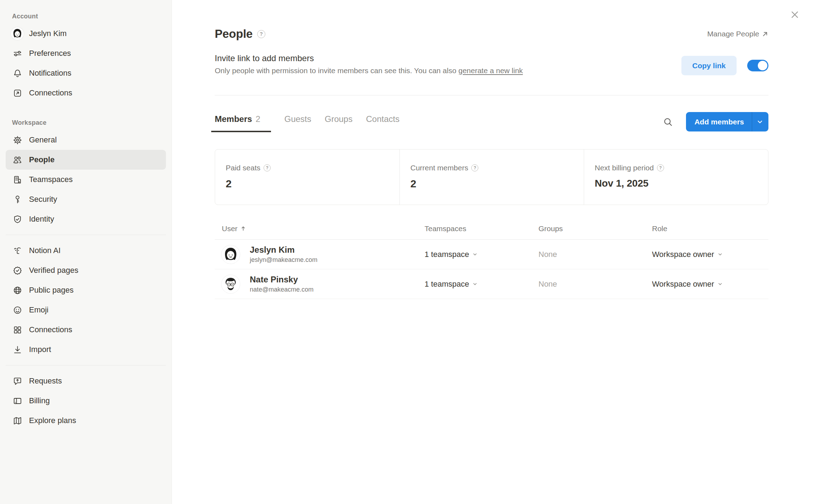 Image resolution: width=813 pixels, height=504 pixels. I want to click on building-icon, so click(17, 180).